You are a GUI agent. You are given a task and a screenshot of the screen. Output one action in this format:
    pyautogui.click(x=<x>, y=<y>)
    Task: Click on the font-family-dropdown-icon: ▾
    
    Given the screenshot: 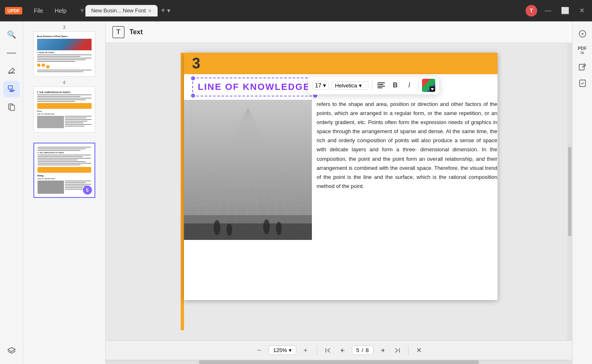 What is the action you would take?
    pyautogui.click(x=361, y=86)
    